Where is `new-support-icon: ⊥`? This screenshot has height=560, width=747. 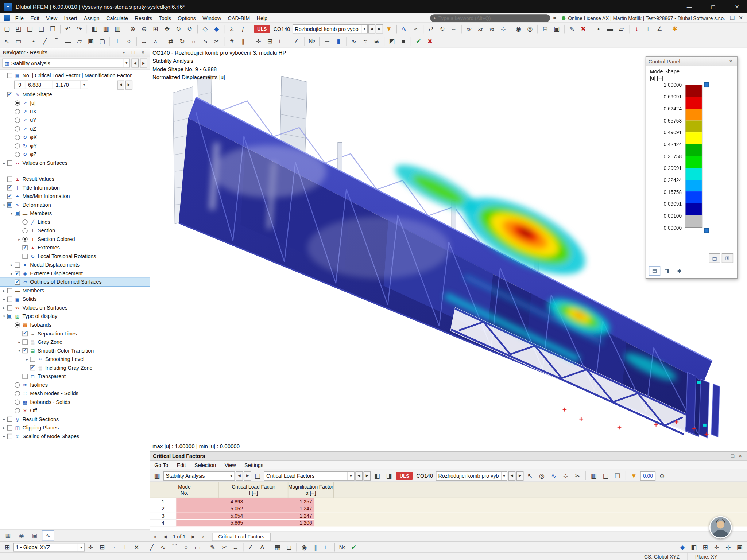 new-support-icon: ⊥ is located at coordinates (117, 42).